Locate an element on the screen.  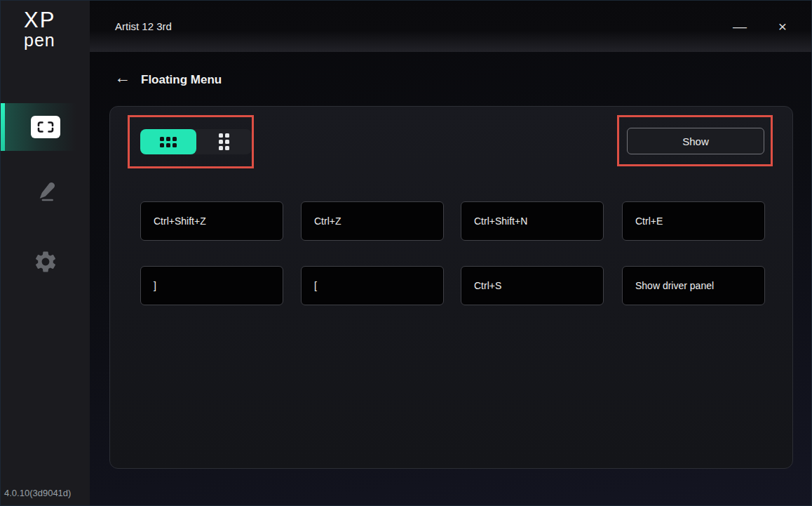
shortcut-button: Ctrl+E is located at coordinates (693, 221).